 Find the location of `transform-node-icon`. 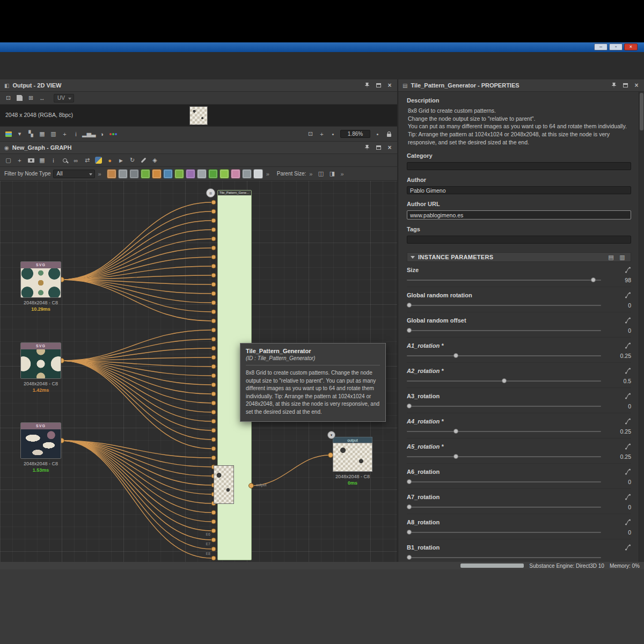

transform-node-icon is located at coordinates (191, 174).